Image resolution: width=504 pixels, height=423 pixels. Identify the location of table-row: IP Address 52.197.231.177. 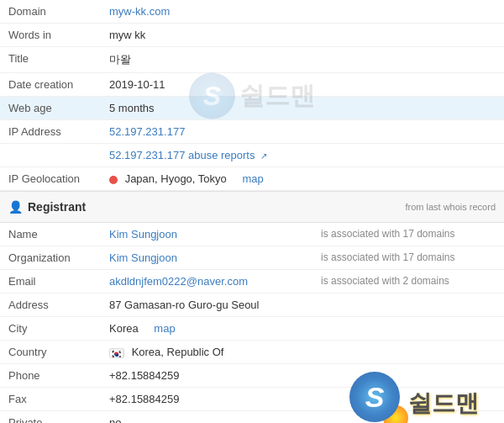
(252, 132).